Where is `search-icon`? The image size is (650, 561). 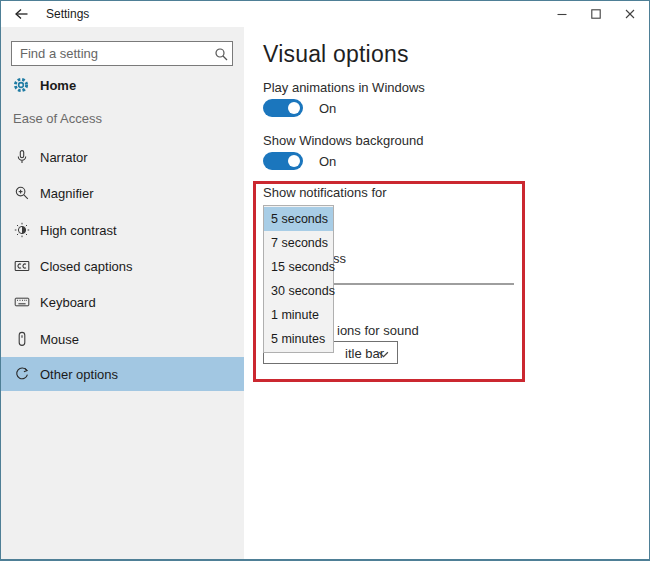 search-icon is located at coordinates (221, 54).